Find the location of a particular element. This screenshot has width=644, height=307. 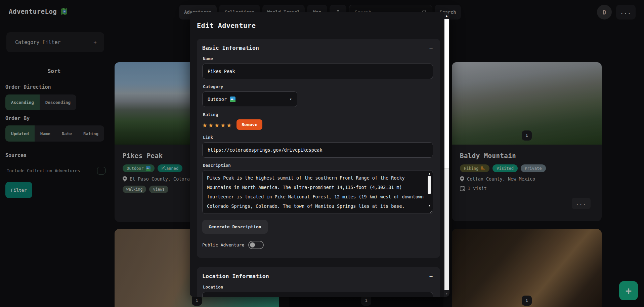

description-textarea: Pikes Peak is the highest summit of the … is located at coordinates (318, 192).